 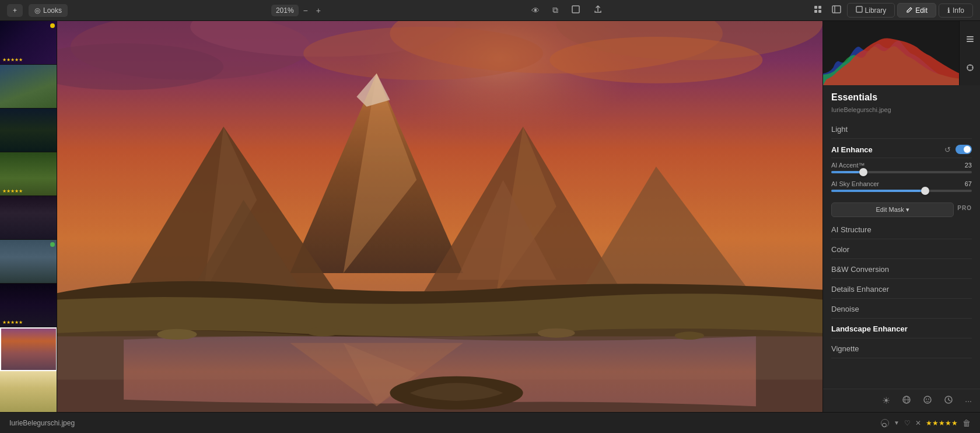 I want to click on clock-icon, so click(x=949, y=400).